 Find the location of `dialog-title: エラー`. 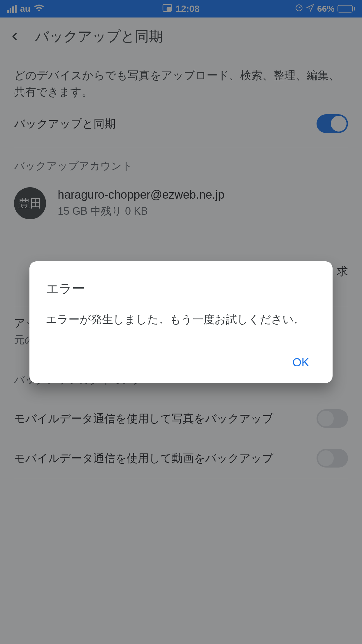

dialog-title: エラー is located at coordinates (181, 289).